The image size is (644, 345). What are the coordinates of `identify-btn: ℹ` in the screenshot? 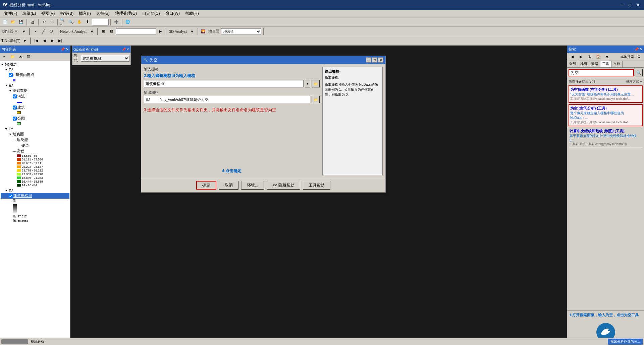 It's located at (88, 22).